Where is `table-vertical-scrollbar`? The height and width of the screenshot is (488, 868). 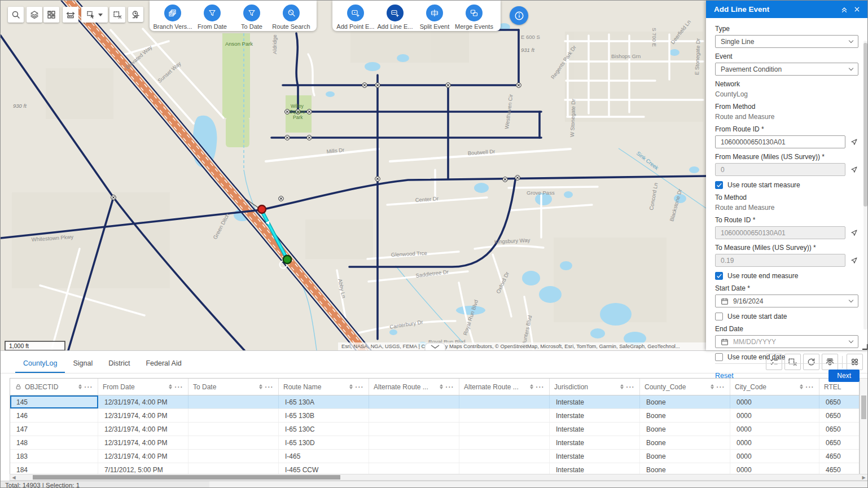 table-vertical-scrollbar is located at coordinates (863, 427).